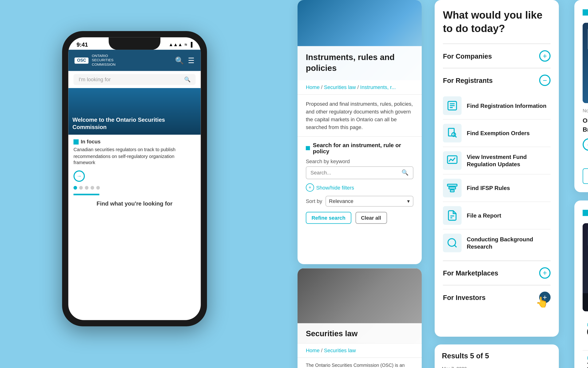 The width and height of the screenshot is (588, 368). Describe the element at coordinates (134, 80) in the screenshot. I see `phone-search-bar: I'm looking for 🔍` at that location.